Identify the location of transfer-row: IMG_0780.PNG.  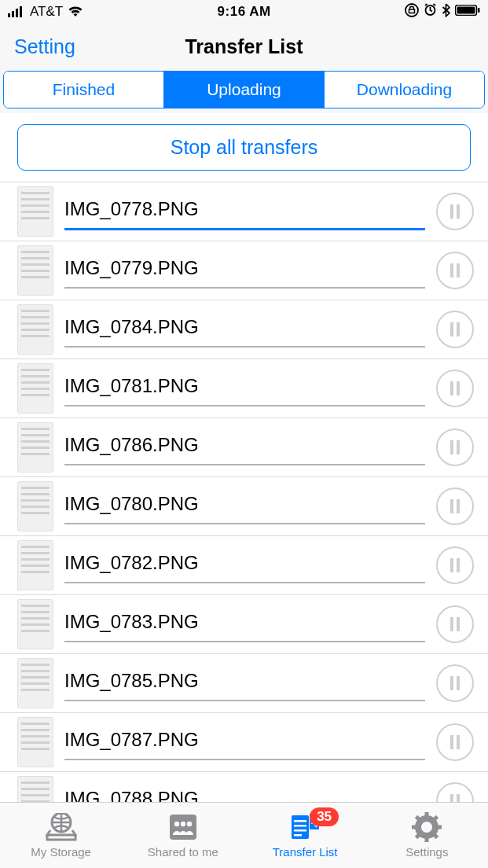
(244, 506).